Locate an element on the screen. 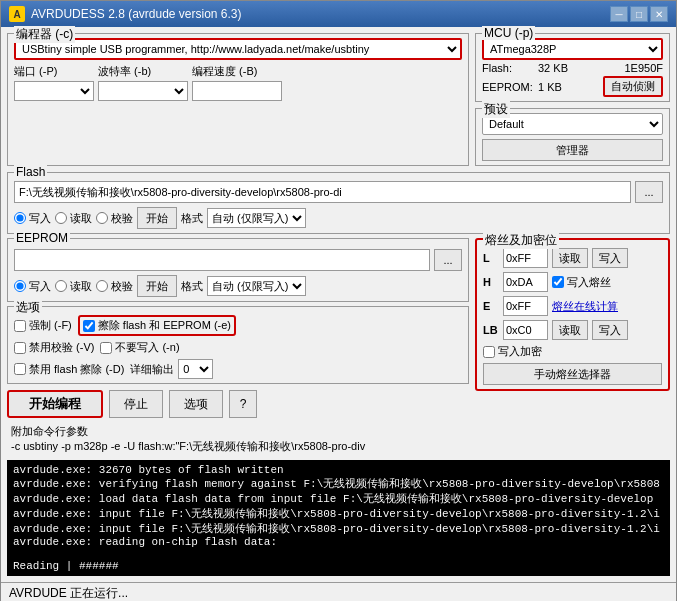 The height and width of the screenshot is (601, 677). baud-label: 波特率 (-b) is located at coordinates (143, 72).